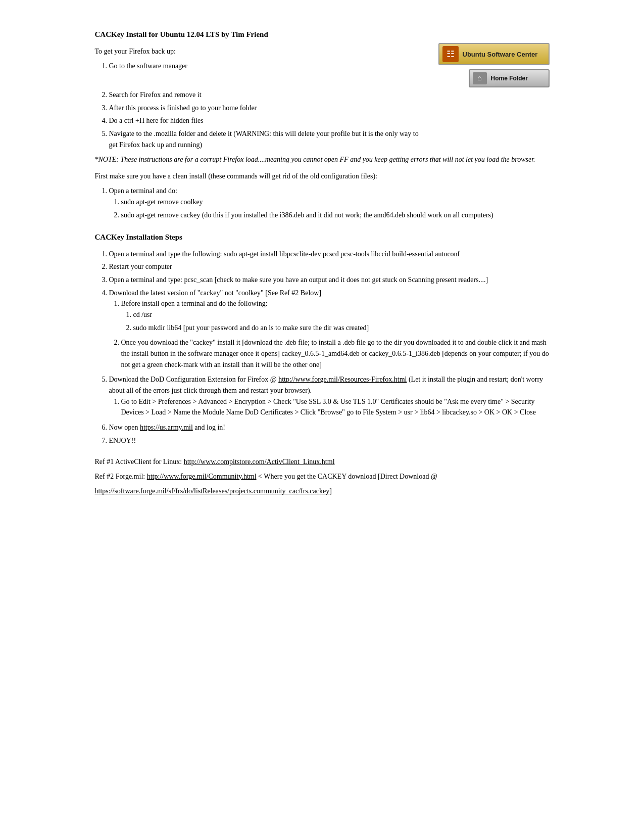 This screenshot has height=834, width=644. What do you see at coordinates (451, 54) in the screenshot?
I see `ubuntu-icon: ☷` at bounding box center [451, 54].